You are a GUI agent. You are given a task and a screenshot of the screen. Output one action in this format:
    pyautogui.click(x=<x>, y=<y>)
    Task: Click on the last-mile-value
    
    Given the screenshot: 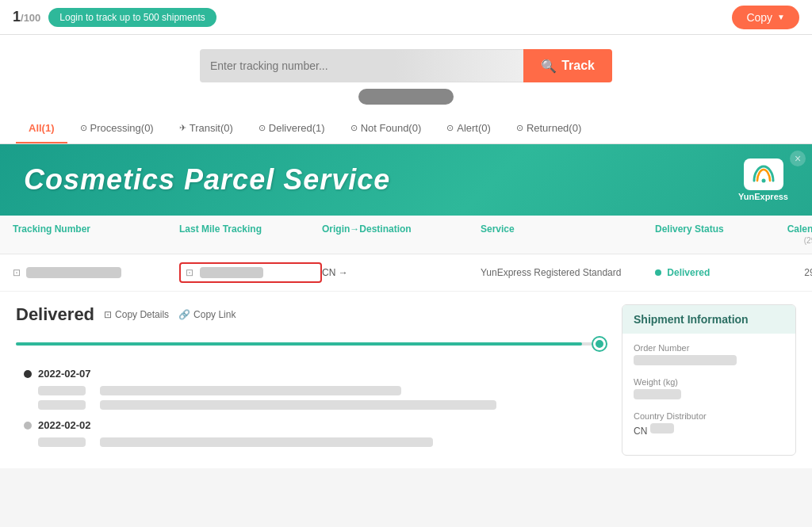 What is the action you would take?
    pyautogui.click(x=232, y=273)
    